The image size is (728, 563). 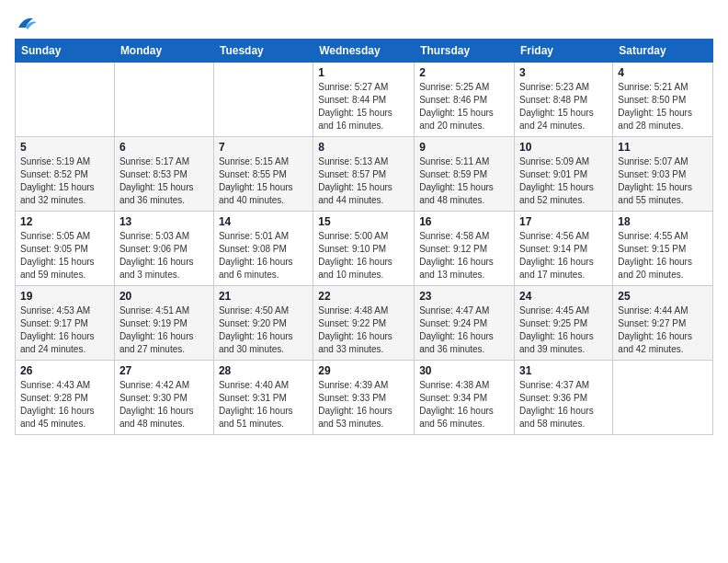 What do you see at coordinates (65, 324) in the screenshot?
I see `calendar-cell: 19Sunrise: 4:53 AM Sunset: 9:17 PM Dayli…` at bounding box center [65, 324].